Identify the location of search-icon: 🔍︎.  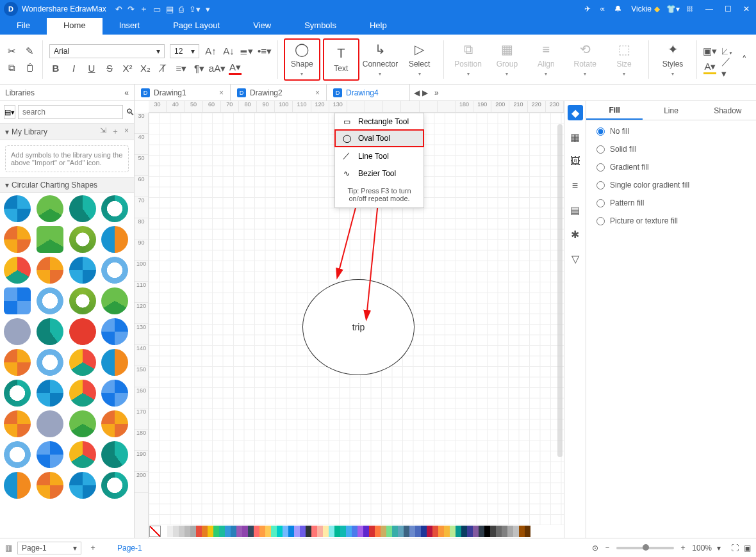
(130, 112).